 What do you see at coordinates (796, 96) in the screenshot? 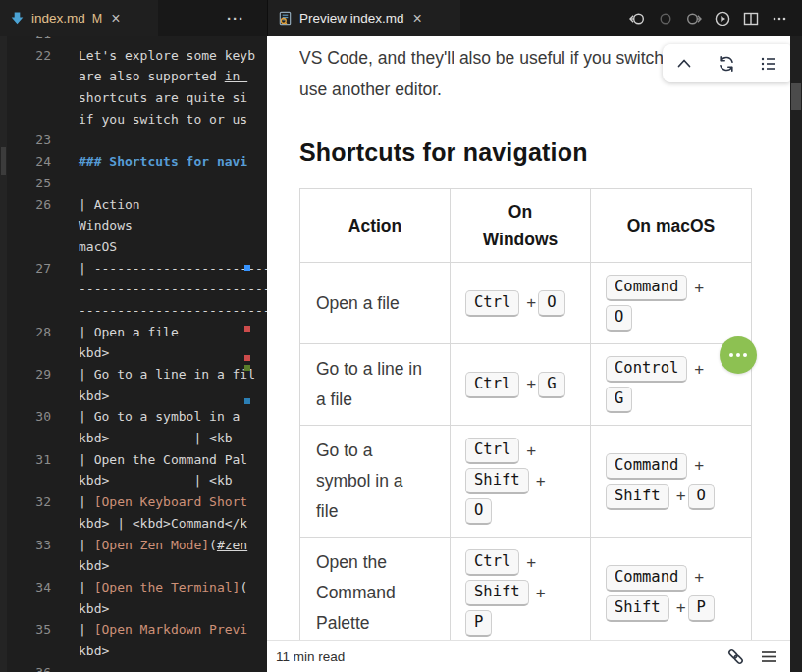
I see `preview-scrollbar-thumb` at bounding box center [796, 96].